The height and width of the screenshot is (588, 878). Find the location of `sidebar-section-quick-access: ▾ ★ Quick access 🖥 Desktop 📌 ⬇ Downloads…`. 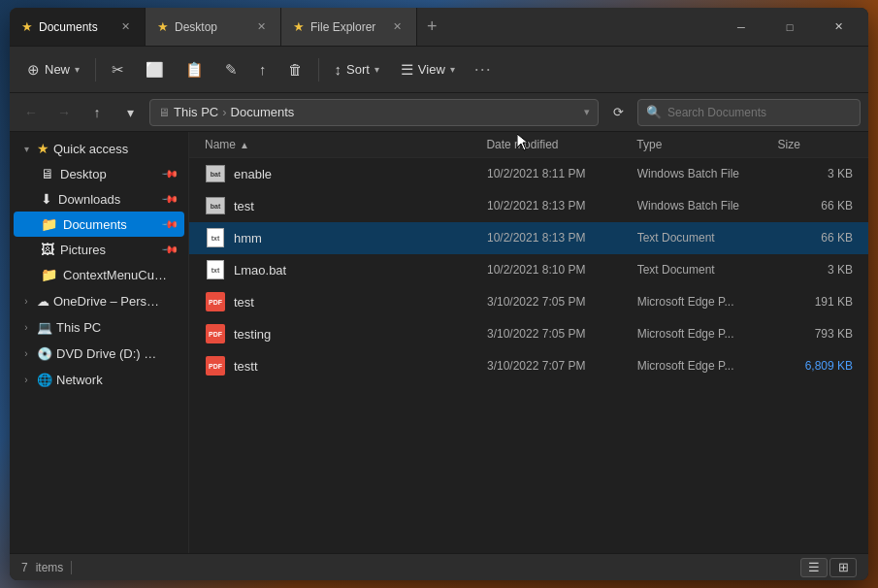

sidebar-section-quick-access: ▾ ★ Quick access 🖥 Desktop 📌 ⬇ Downloads… is located at coordinates (99, 212).